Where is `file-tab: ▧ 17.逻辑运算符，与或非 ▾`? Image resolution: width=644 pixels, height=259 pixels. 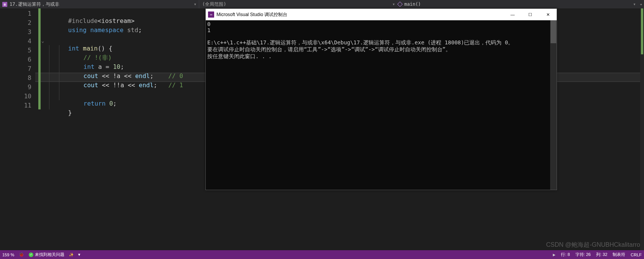 file-tab: ▧ 17.逻辑运算符，与或非 ▾ is located at coordinates (100, 4).